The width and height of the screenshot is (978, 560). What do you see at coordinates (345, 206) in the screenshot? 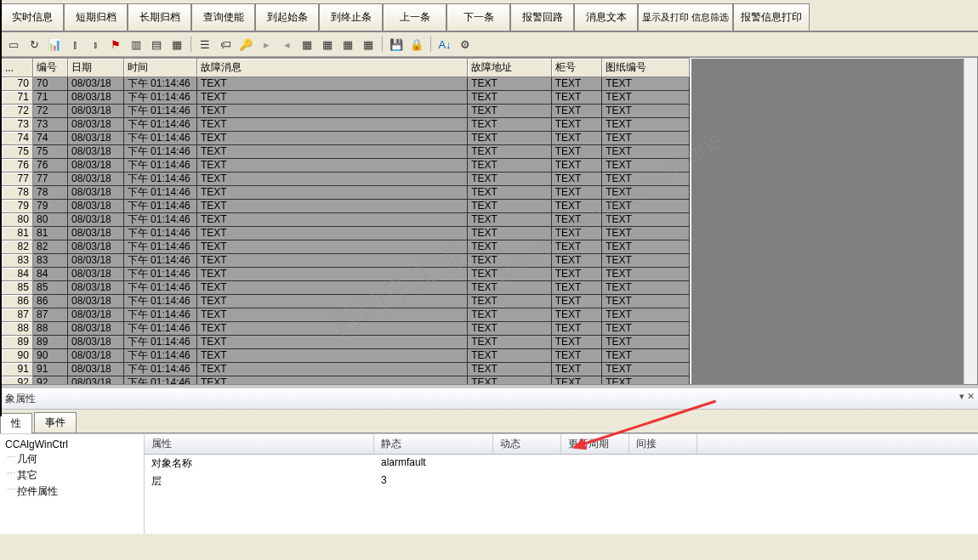
I see `table-row: 797908/03/18下午 01:14:46TEXTTEXTTEXTTEXT` at bounding box center [345, 206].